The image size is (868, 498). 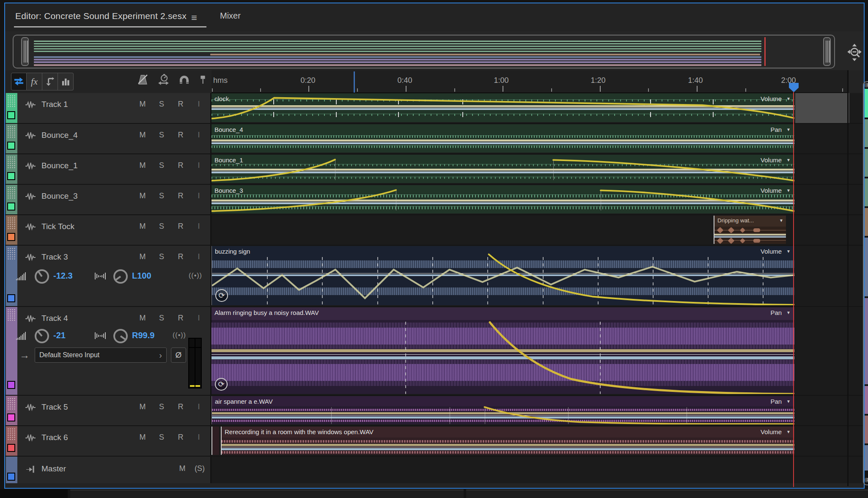 What do you see at coordinates (199, 468) in the screenshot?
I see `solo-safe-button: (S)` at bounding box center [199, 468].